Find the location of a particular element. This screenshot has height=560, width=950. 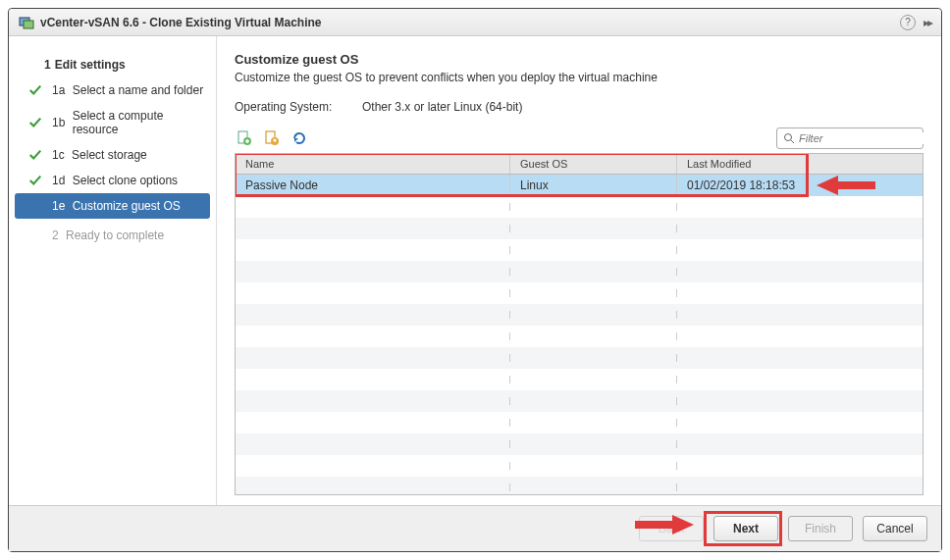

col-guest: Guest OS is located at coordinates (594, 164).